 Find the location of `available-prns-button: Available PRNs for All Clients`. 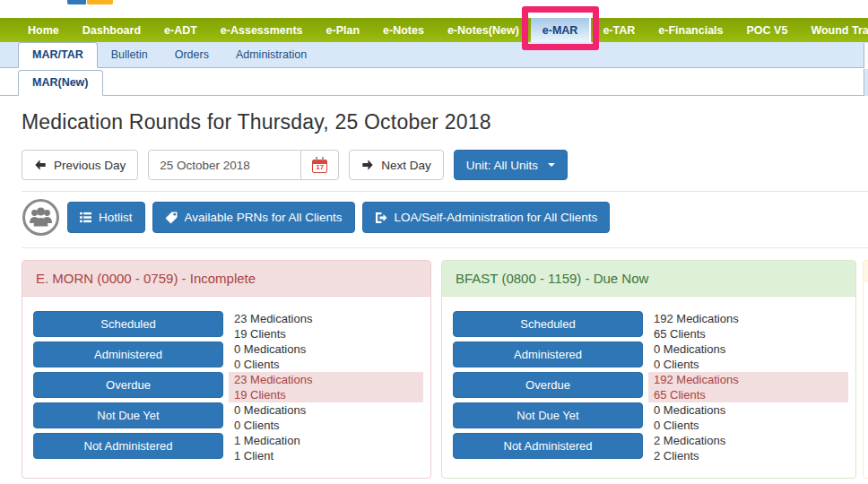

available-prns-button: Available PRNs for All Clients is located at coordinates (254, 217).